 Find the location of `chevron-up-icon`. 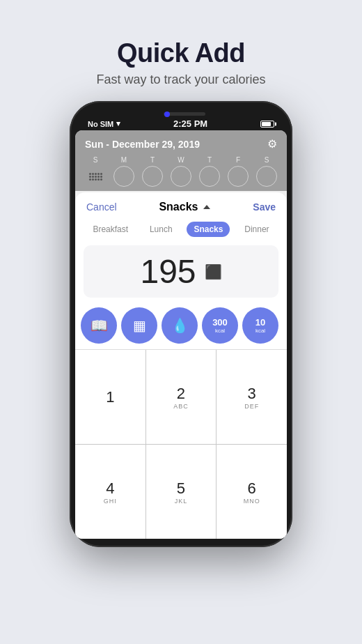

chevron-up-icon is located at coordinates (207, 207).